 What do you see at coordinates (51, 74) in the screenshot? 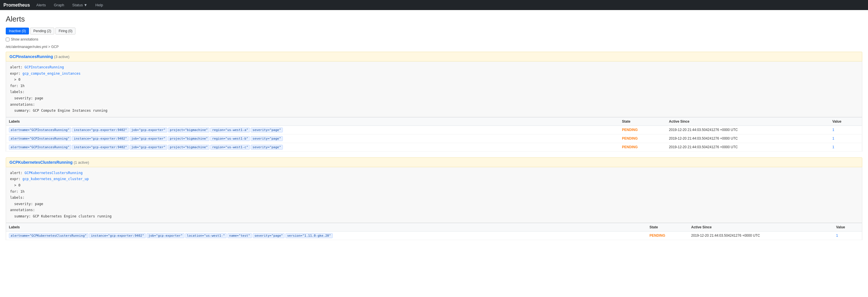
I see `expr-link-gcp-instances: gcp_compute_engine_instances` at bounding box center [51, 74].